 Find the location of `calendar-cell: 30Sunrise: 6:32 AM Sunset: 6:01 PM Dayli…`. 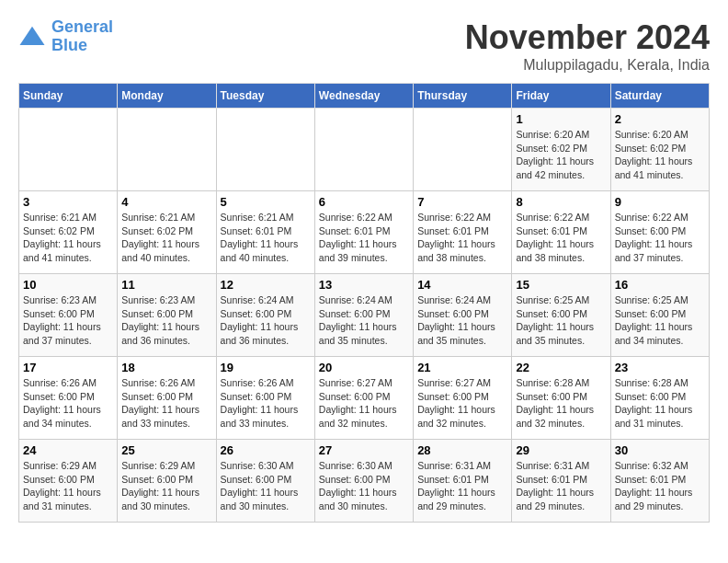

calendar-cell: 30Sunrise: 6:32 AM Sunset: 6:01 PM Dayli… is located at coordinates (660, 481).